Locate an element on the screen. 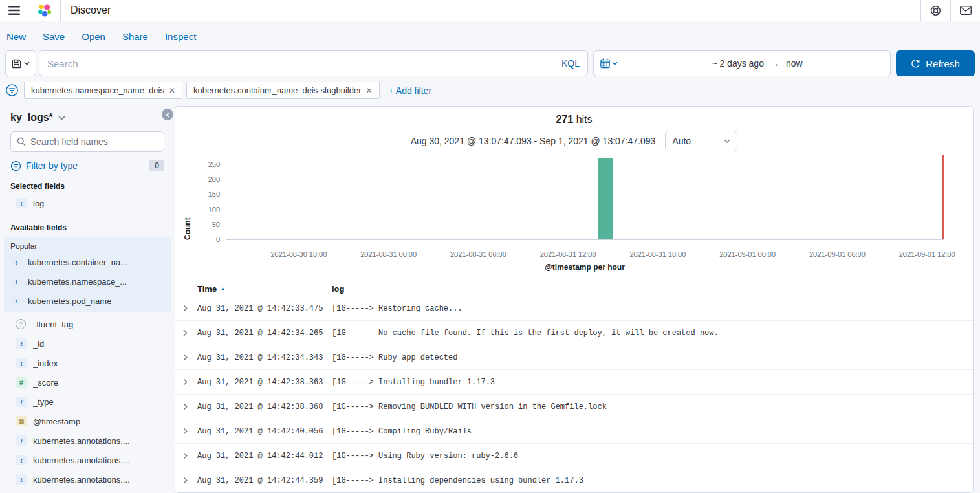 The width and height of the screenshot is (980, 493). table-row: Aug 31, 2021 @ 14:42:44.359 [1G-----> In… is located at coordinates (574, 481).